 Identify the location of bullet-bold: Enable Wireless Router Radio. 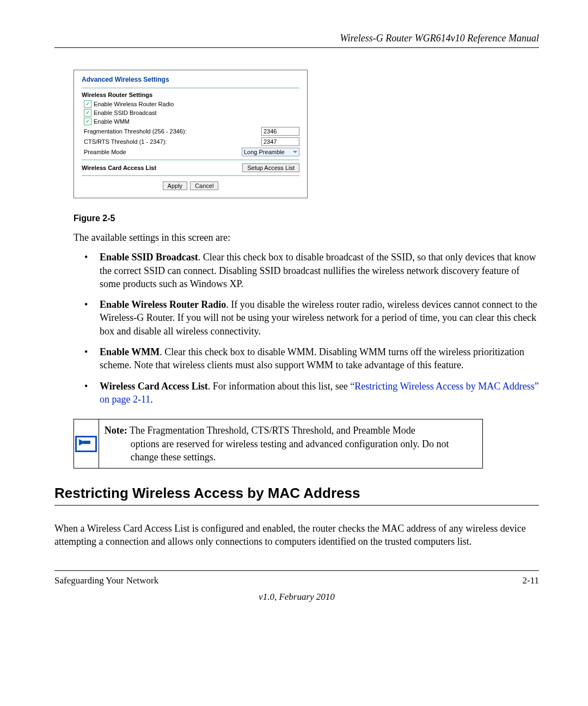
(163, 305).